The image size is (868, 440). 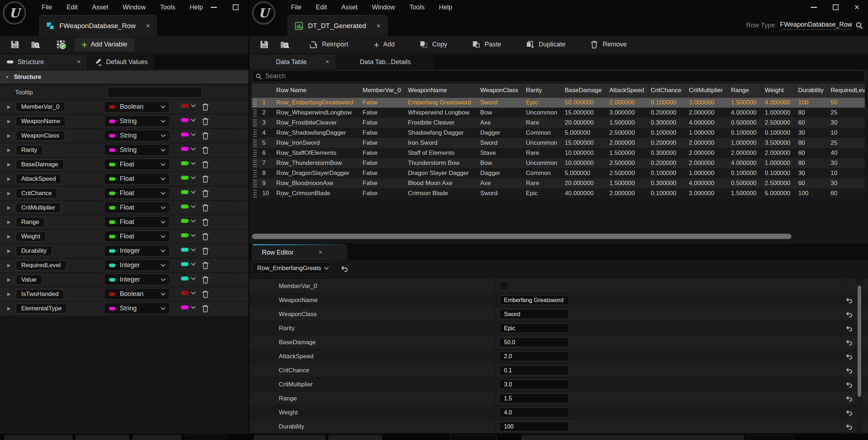 What do you see at coordinates (29, 150) in the screenshot?
I see `field-name-chip: Rarity` at bounding box center [29, 150].